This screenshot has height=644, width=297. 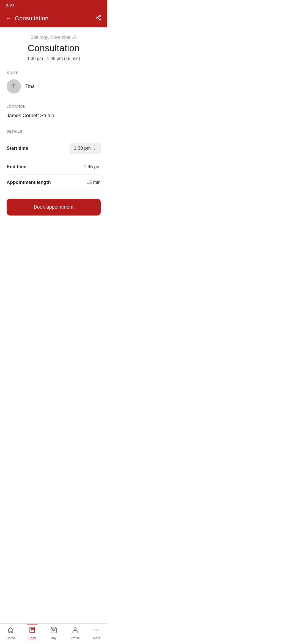 What do you see at coordinates (54, 183) in the screenshot?
I see `appointment-length-row: Appointment length 15 min` at bounding box center [54, 183].